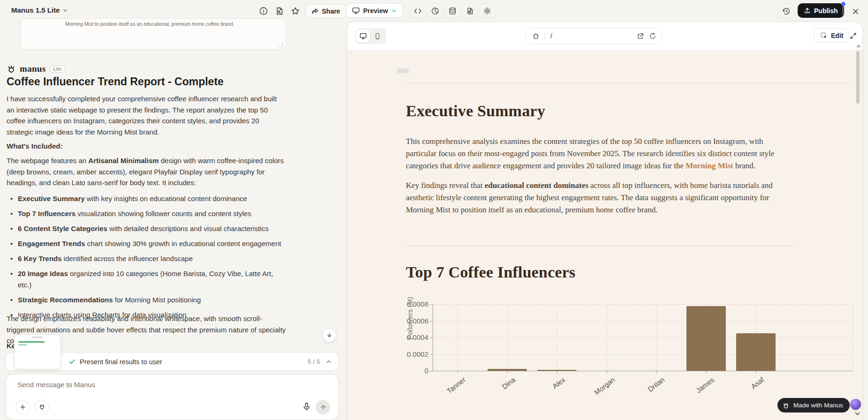 Image resolution: width=868 pixels, height=420 pixels. What do you see at coordinates (57, 69) in the screenshot?
I see `lite-badge: Lite` at bounding box center [57, 69].